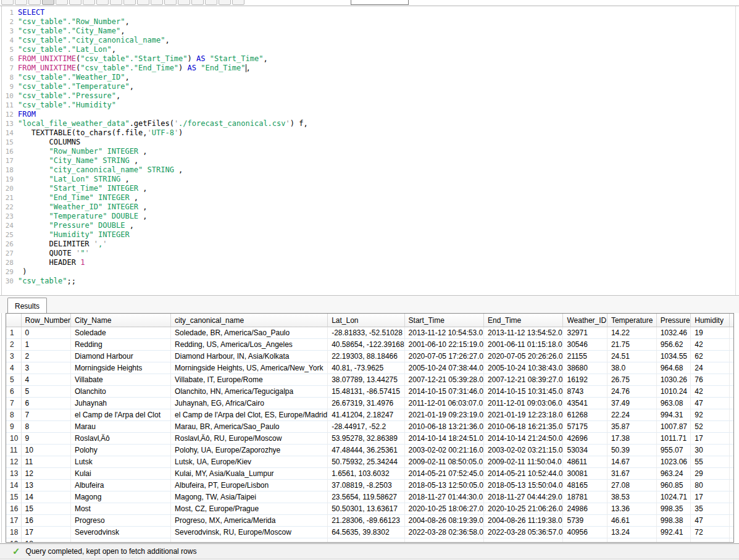  What do you see at coordinates (524, 532) in the screenshot?
I see `data-cell: 2022-03-28 05:36:57.0` at bounding box center [524, 532].